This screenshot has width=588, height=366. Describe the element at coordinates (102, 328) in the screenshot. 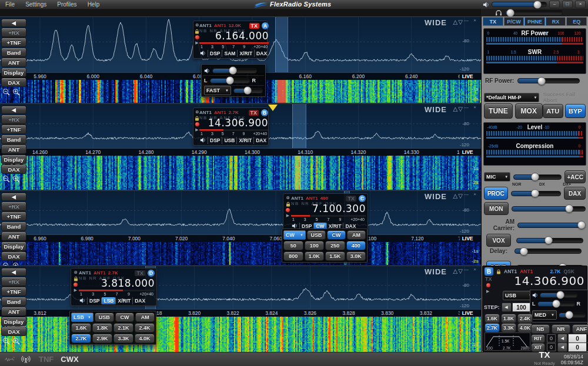

I see `filter-1-8k-button: 1.8K` at that location.